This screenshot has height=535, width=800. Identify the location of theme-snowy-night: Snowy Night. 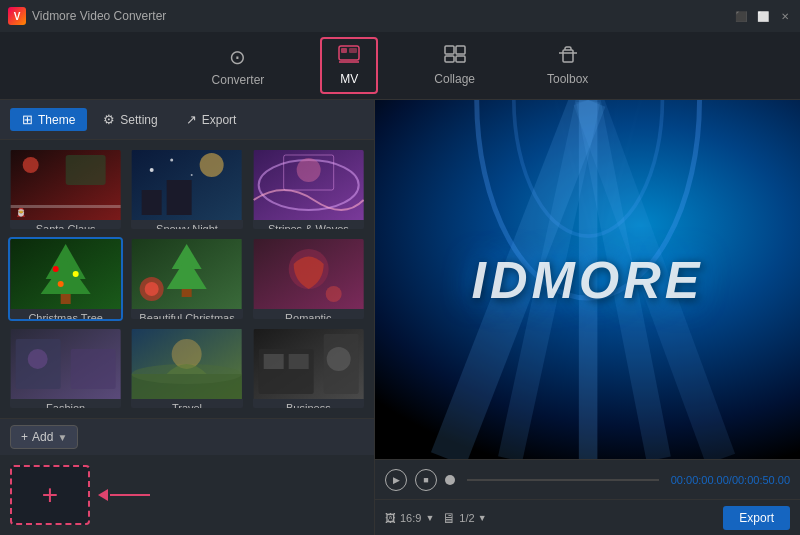
(186, 190).